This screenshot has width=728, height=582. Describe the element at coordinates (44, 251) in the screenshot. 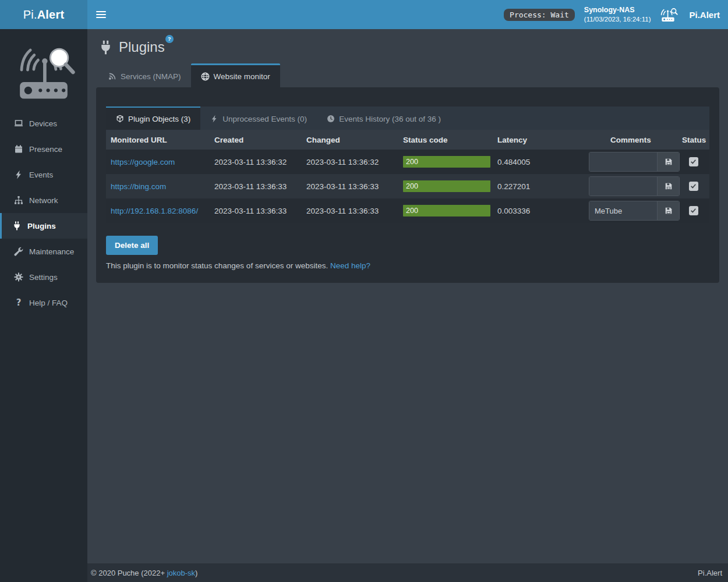

I see `sidebar-item-maintenance: Maintenance` at that location.